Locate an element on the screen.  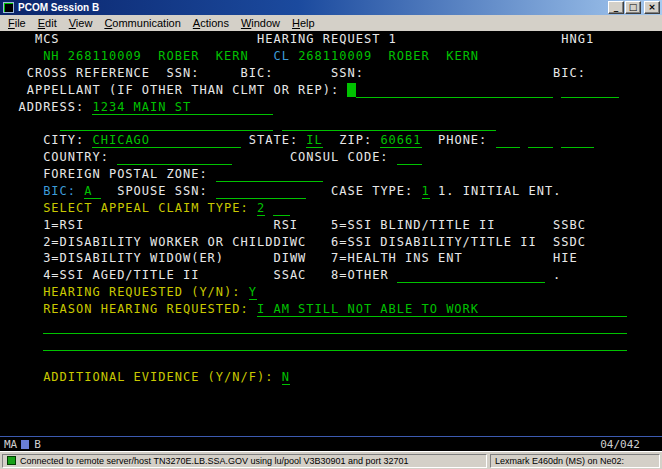
app-icon is located at coordinates (8, 8).